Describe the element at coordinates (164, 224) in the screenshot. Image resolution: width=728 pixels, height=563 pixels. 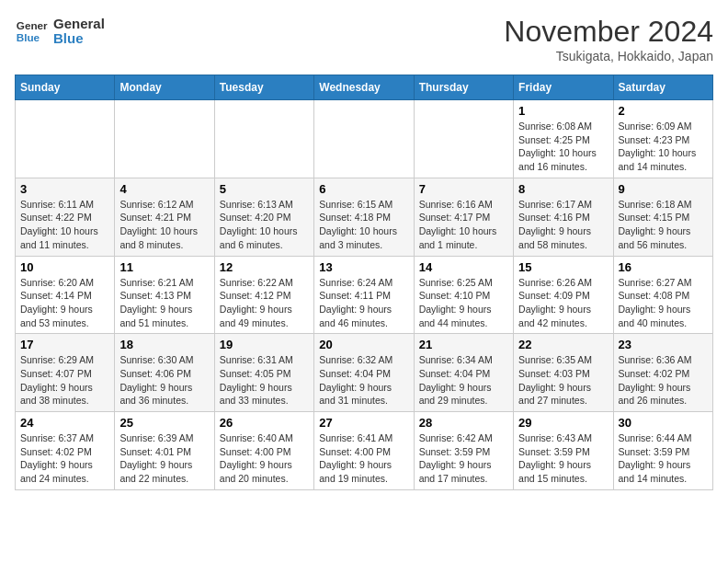
I see `day-info: Sunrise: 6:12 AM Sunset: 4:21 PM Dayligh…` at that location.